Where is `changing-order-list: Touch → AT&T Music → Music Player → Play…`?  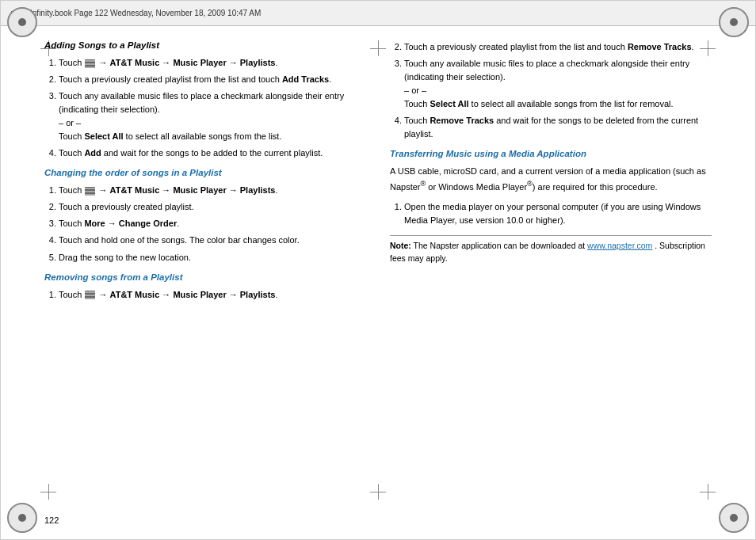
changing-order-list: Touch → AT&T Music → Music Player → Play… is located at coordinates (205, 223).